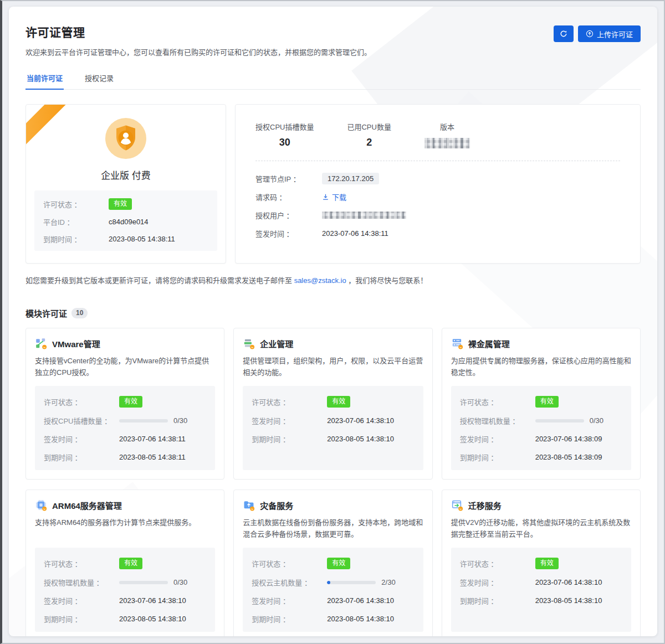 The height and width of the screenshot is (644, 665). I want to click on module-card: 灾备服务云主机数据在线备份到备份服务器，支持本地，跨地域和混合云多种备份场景，数…, so click(332, 563).